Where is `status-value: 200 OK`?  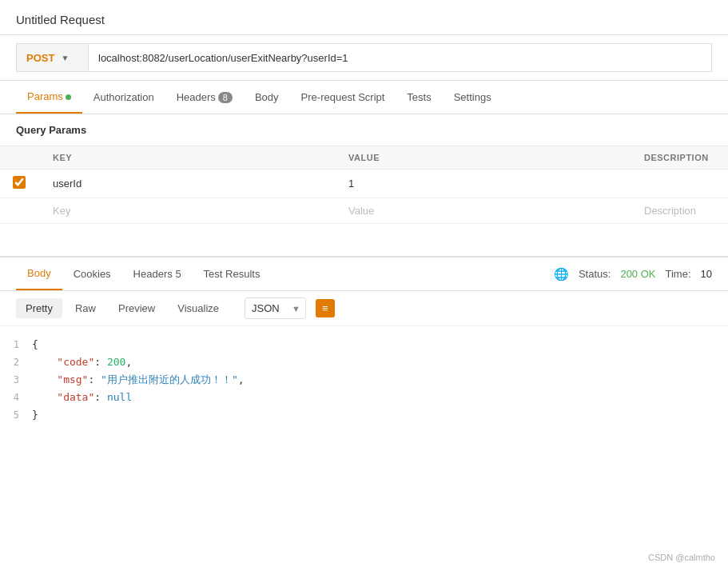 status-value: 200 OK is located at coordinates (638, 274).